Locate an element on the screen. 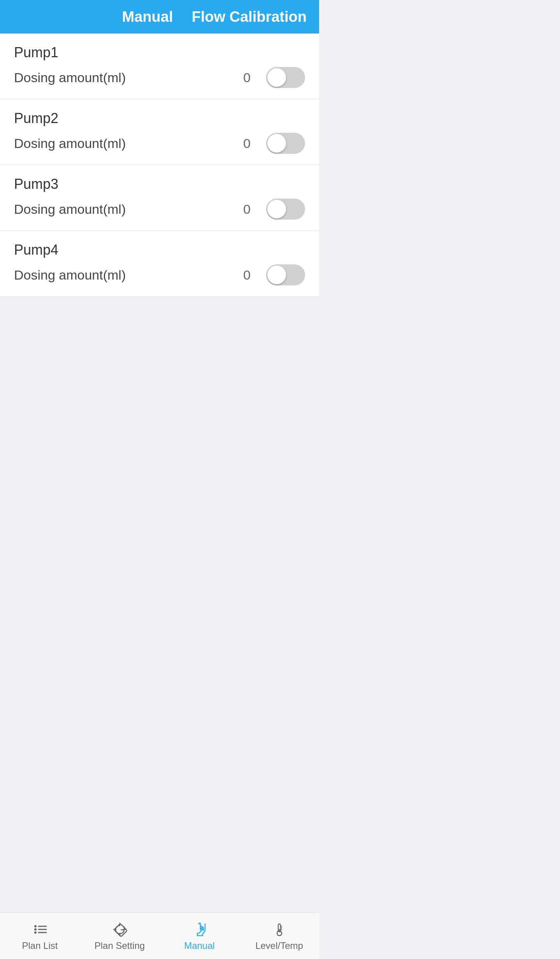 The width and height of the screenshot is (560, 959). pump2-name: Pump2 is located at coordinates (160, 118).